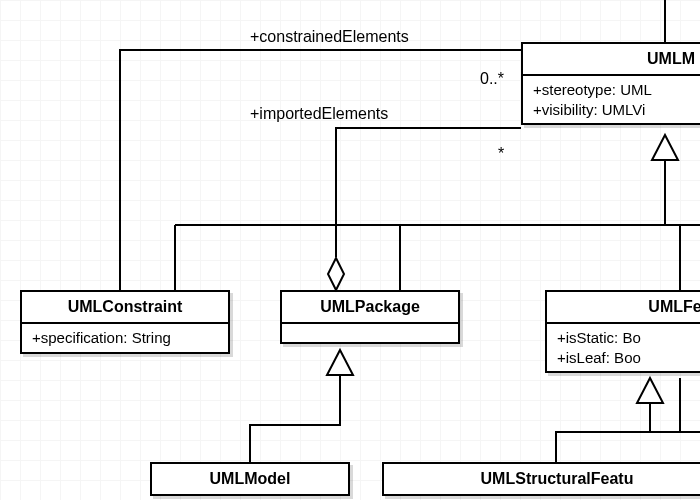 The height and width of the screenshot is (500, 700). Describe the element at coordinates (612, 100) in the screenshot. I see `class-attrs: +stereotype: UML +visibility: UMLVi` at that location.